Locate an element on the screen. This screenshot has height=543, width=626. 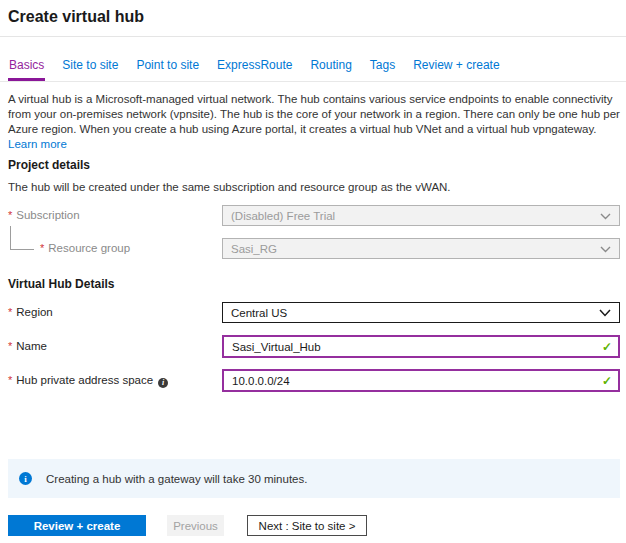
review-create-button: Review + create is located at coordinates (77, 526).